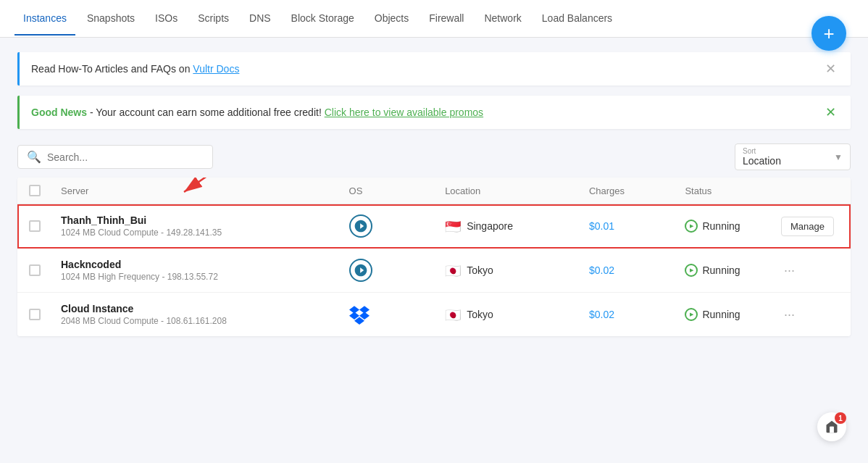  What do you see at coordinates (34, 157) in the screenshot?
I see `search-icon: 🔍` at bounding box center [34, 157].